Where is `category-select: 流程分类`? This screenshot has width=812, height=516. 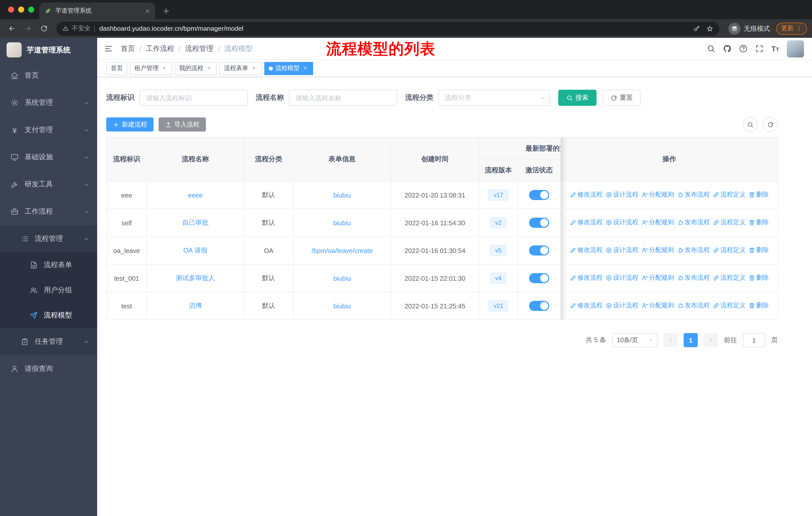 category-select: 流程分类 is located at coordinates (494, 98).